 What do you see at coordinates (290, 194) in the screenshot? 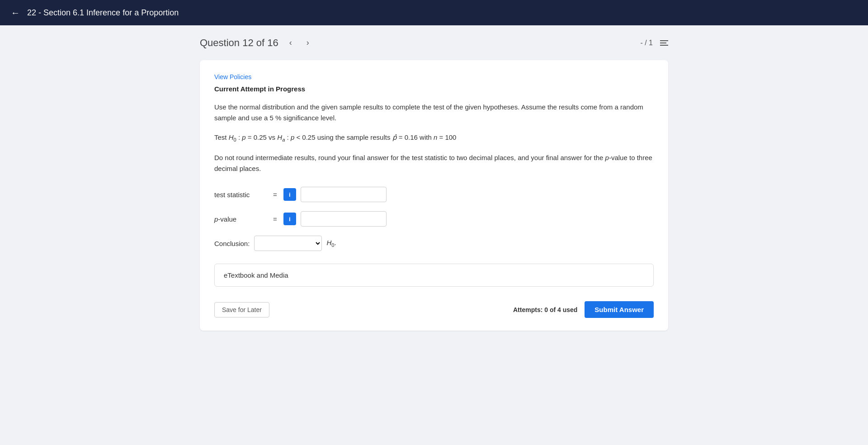
I see `test-statistic-info-button: i` at bounding box center [290, 194].